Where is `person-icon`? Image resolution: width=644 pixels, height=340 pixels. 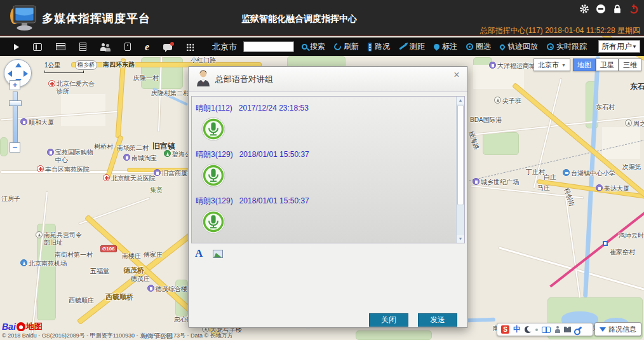 person-icon is located at coordinates (558, 329).